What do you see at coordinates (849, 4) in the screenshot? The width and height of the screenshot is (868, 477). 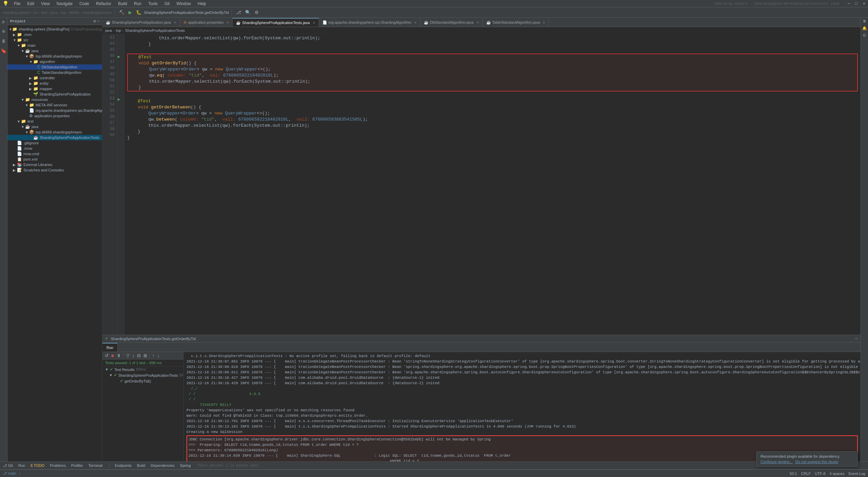 I see `minimize-btn: ─` at bounding box center [849, 4].